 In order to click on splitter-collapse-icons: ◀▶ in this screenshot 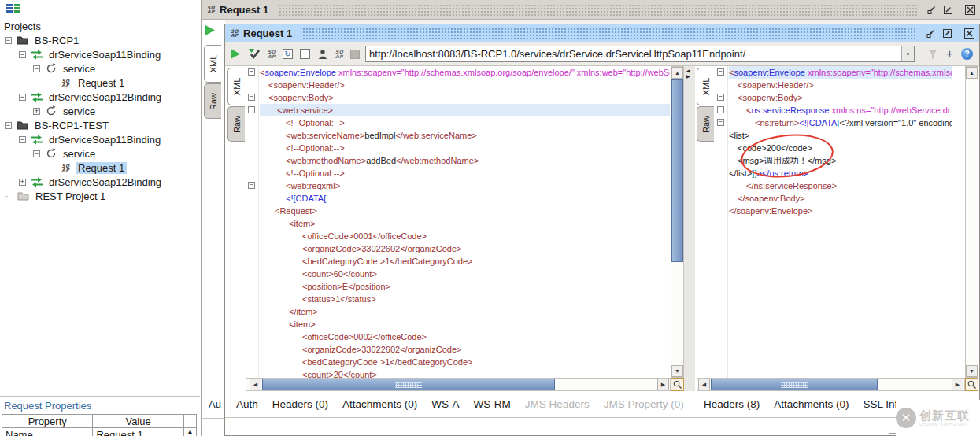, I will do `click(688, 74)`.